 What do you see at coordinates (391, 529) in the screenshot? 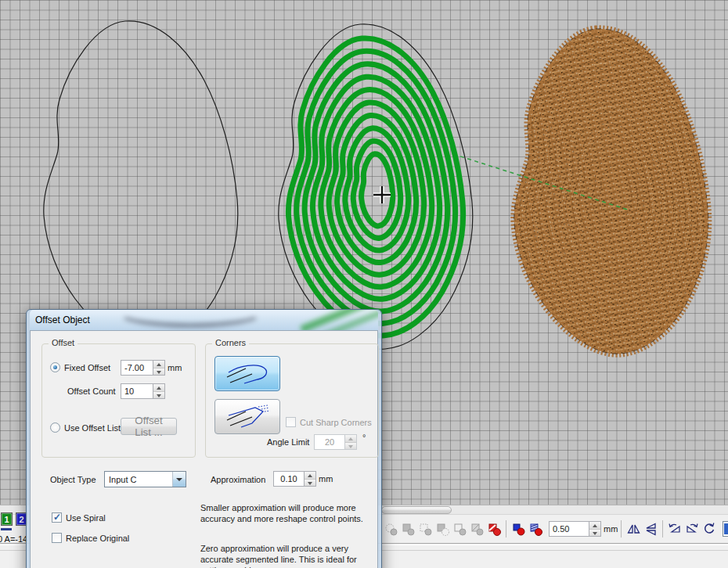
I see `shape-op-1-icon` at bounding box center [391, 529].